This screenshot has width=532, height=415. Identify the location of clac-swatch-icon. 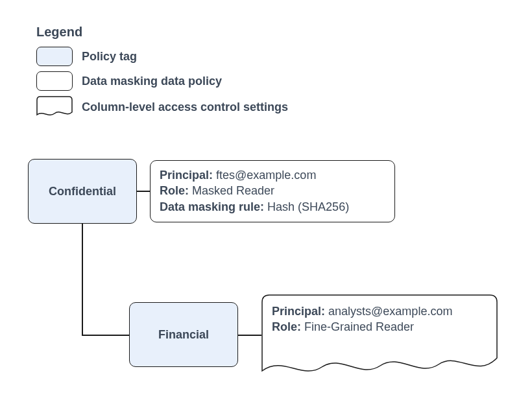
(54, 107).